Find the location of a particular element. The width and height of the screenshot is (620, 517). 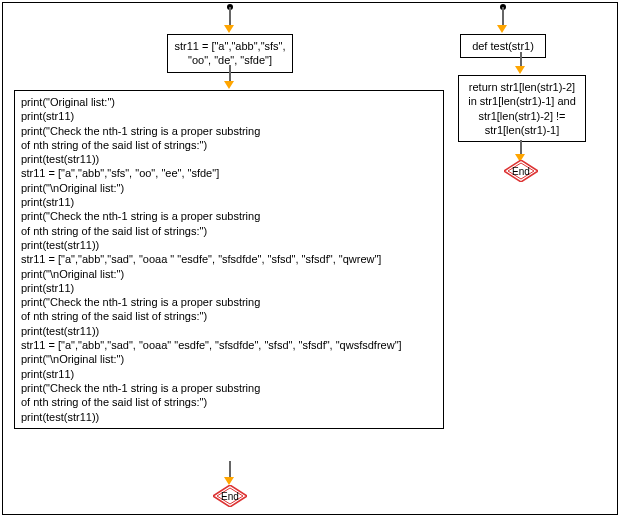

code-line: return str1[len(str1)-2] is located at coordinates (522, 87).